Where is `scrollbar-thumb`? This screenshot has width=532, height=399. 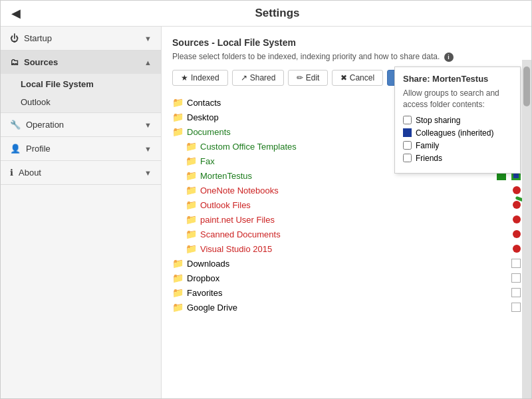 scrollbar-thumb is located at coordinates (527, 86).